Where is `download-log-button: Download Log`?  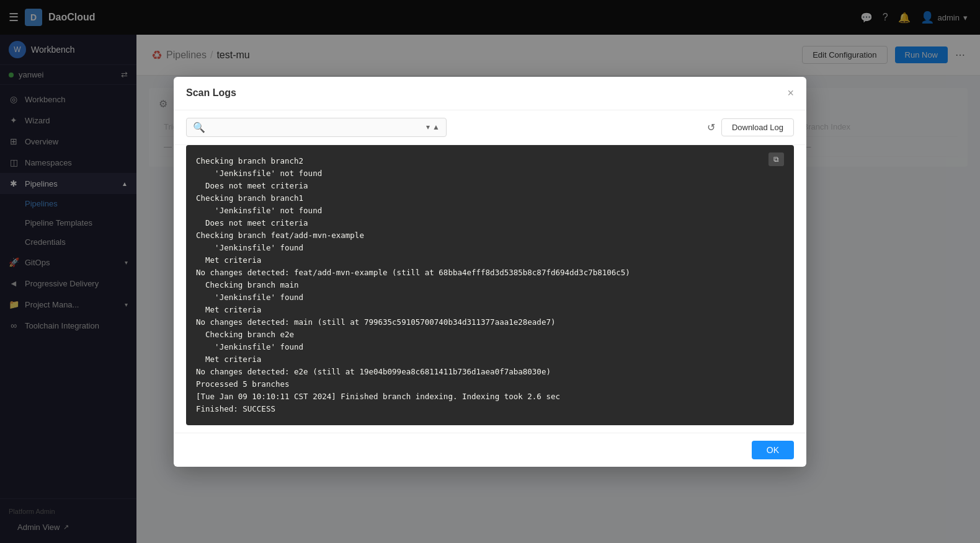 download-log-button: Download Log is located at coordinates (758, 128).